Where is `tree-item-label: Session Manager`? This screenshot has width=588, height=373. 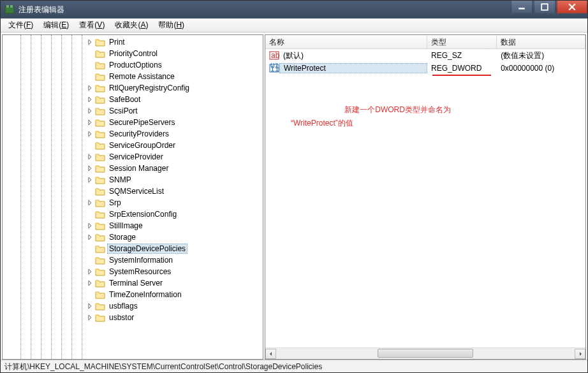
tree-item-label: Session Manager is located at coordinates (139, 168).